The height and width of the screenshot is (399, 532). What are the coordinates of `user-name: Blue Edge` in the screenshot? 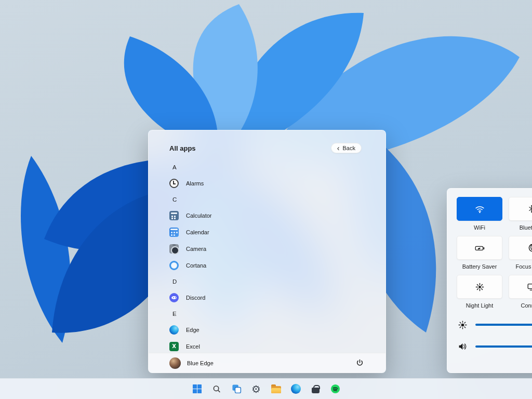 It's located at (201, 363).